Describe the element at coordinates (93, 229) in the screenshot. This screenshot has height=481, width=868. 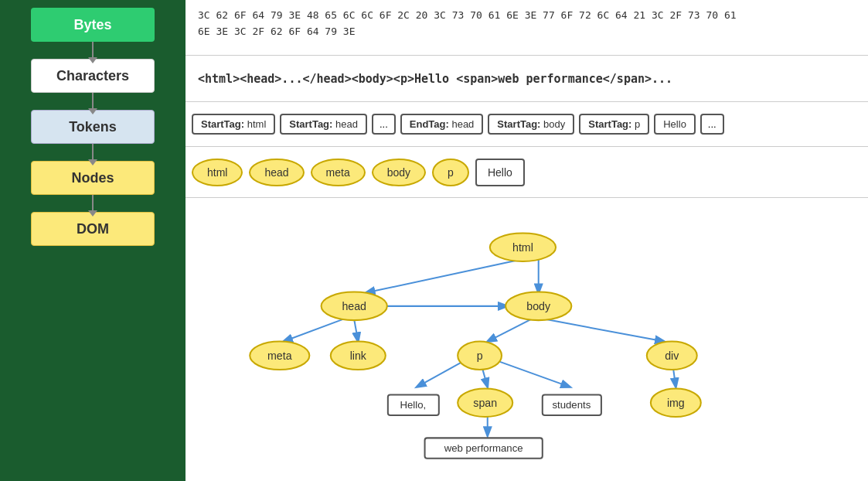
I see `dom-box: DOM` at that location.